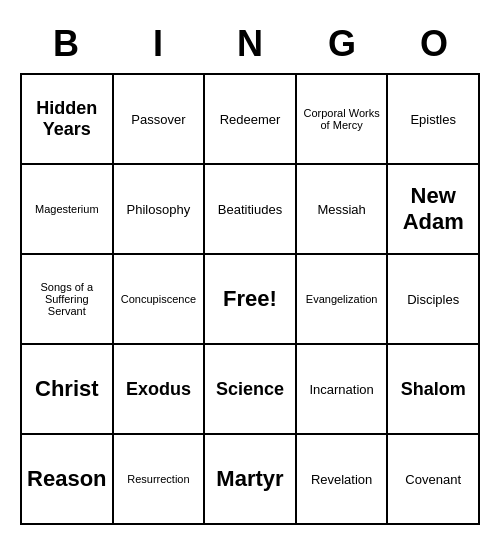  What do you see at coordinates (158, 44) in the screenshot?
I see `bingo-letter: I` at bounding box center [158, 44].